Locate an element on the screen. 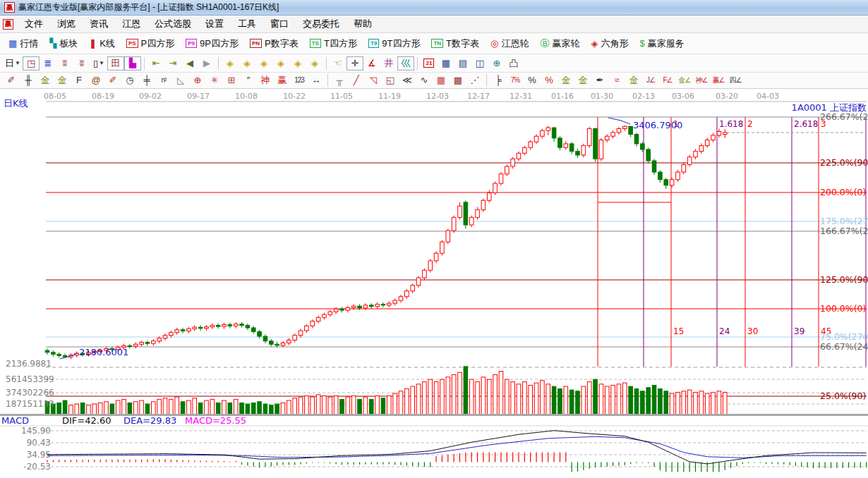  diamond-left-icon: ◈ is located at coordinates (230, 63).